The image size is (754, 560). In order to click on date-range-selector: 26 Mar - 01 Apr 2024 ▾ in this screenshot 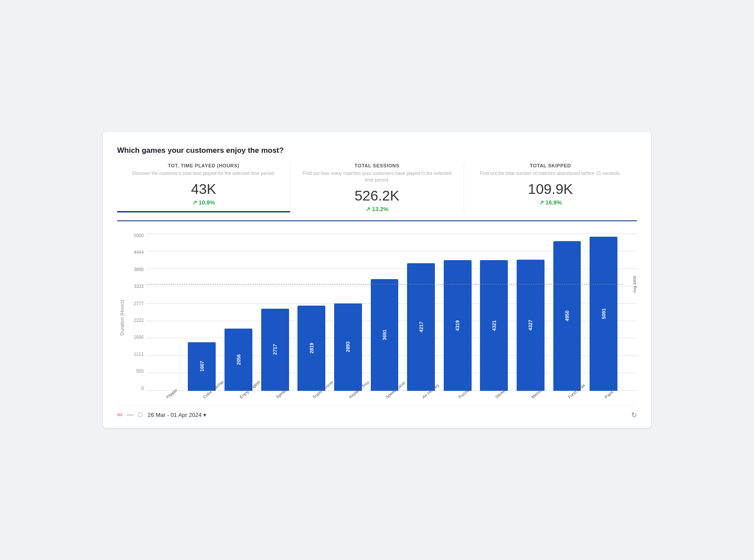, I will do `click(177, 415)`.